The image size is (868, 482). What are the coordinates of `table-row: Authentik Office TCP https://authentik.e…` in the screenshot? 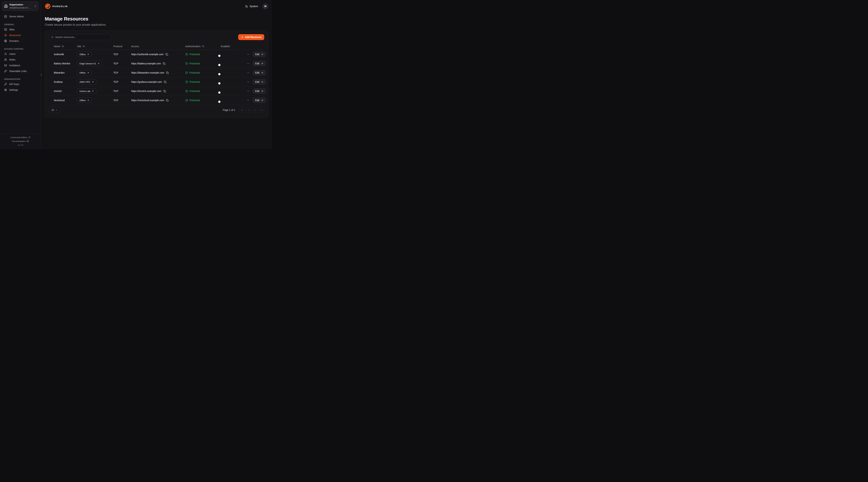 It's located at (156, 55).